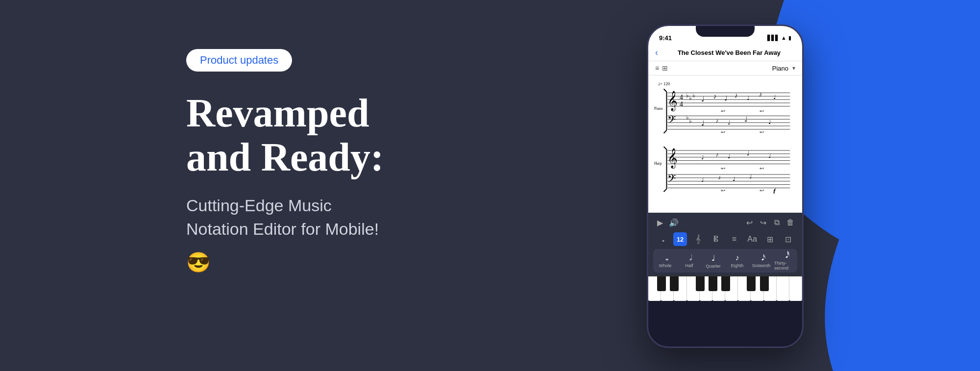 The height and width of the screenshot is (371, 980). I want to click on speaker-icon: 🔊, so click(674, 223).